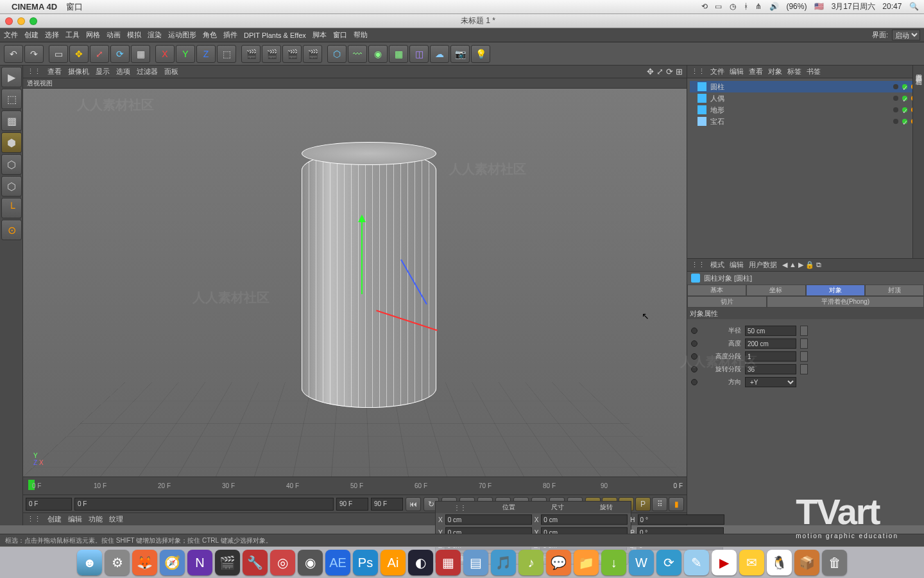 The image size is (924, 578). Describe the element at coordinates (206, 54) in the screenshot. I see `lock-z-axis: Z` at that location.